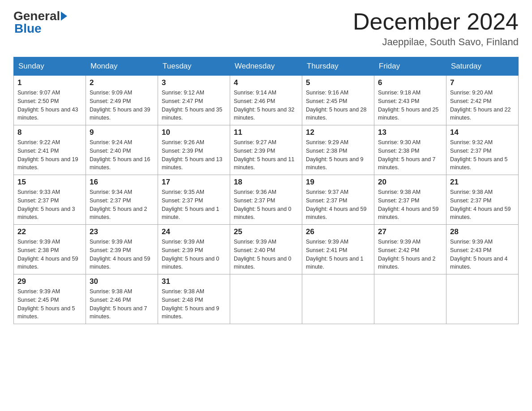 The image size is (532, 411). Describe the element at coordinates (194, 182) in the screenshot. I see `day-number: 17` at that location.